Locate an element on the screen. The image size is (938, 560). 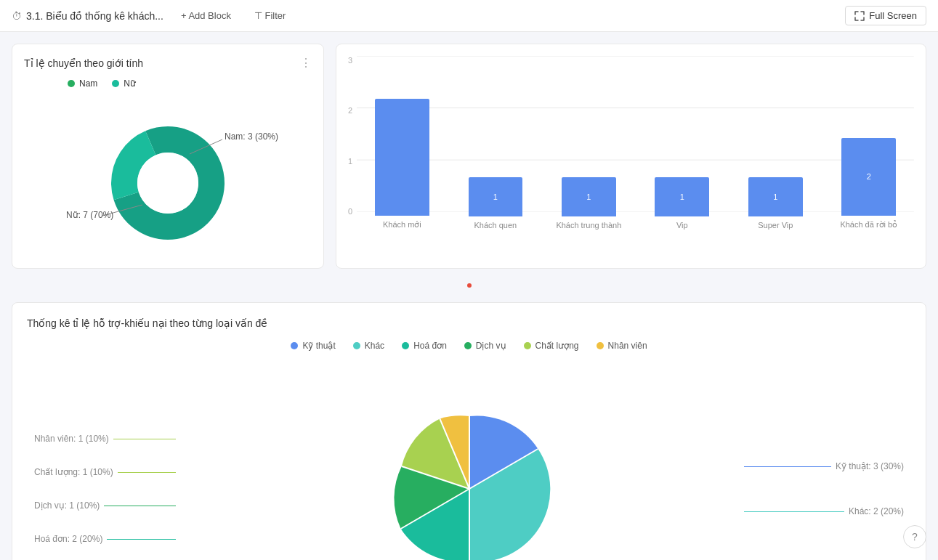
donut-card: Tỉ lệ chuyển theo giới tính ⋮ Nam Nữ is located at coordinates (168, 156).